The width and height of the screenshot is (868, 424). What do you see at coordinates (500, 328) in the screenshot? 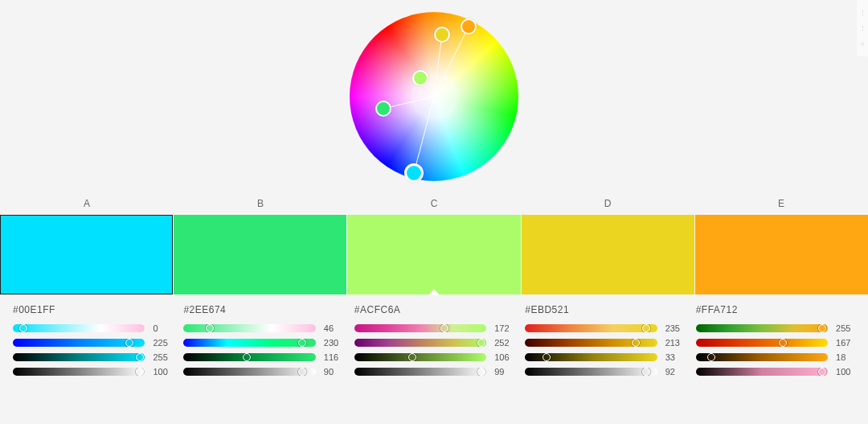
I see `slider-value: 172` at bounding box center [500, 328].